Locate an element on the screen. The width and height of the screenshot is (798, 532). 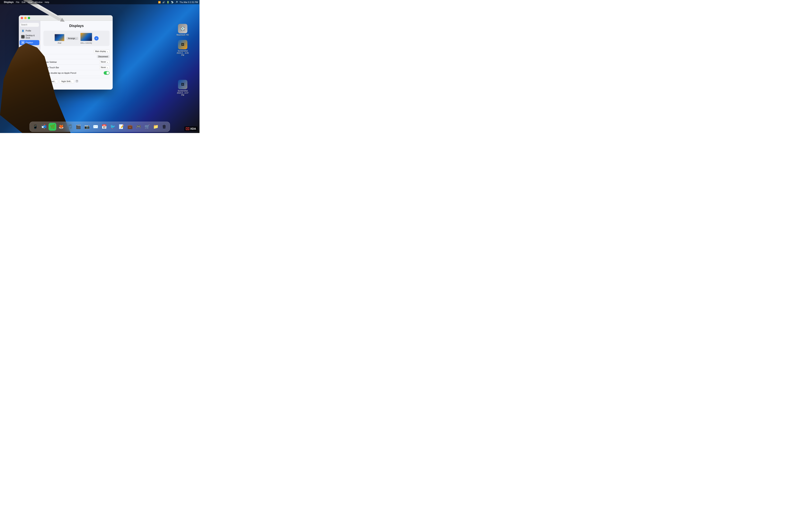
volume-icon: 🔊 is located at coordinates (164, 2).